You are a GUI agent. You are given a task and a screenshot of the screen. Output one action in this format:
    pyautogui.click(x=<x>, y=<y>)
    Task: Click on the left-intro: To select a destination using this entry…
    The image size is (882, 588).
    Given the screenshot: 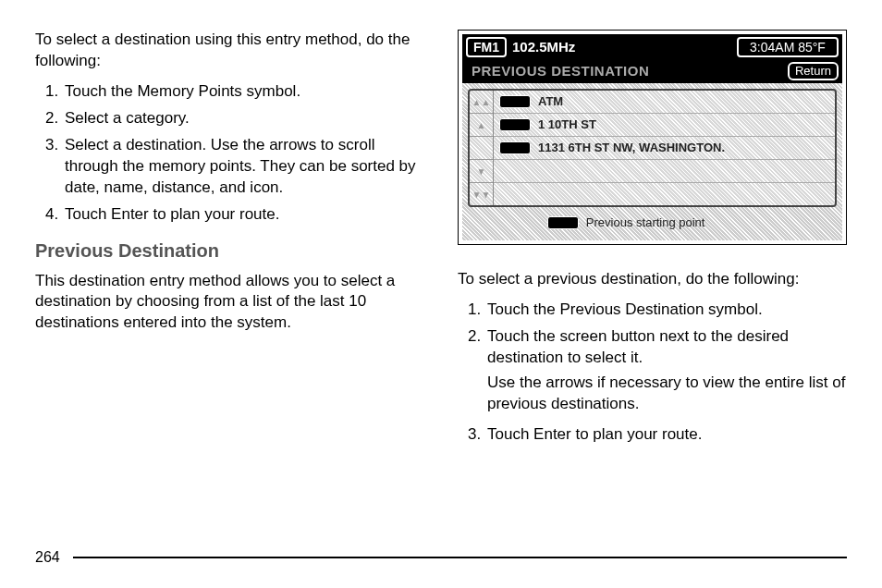 What is the action you would take?
    pyautogui.click(x=229, y=51)
    